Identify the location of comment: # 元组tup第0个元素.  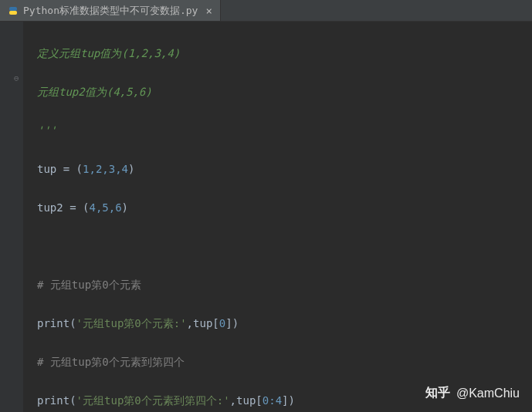
(90, 285).